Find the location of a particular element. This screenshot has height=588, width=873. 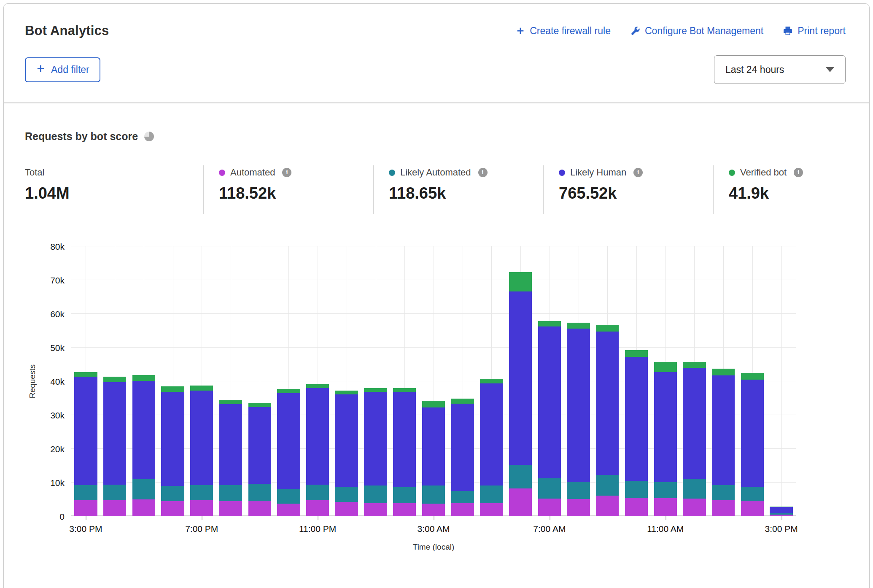

verified-bot-label: Verified bot is located at coordinates (763, 173).